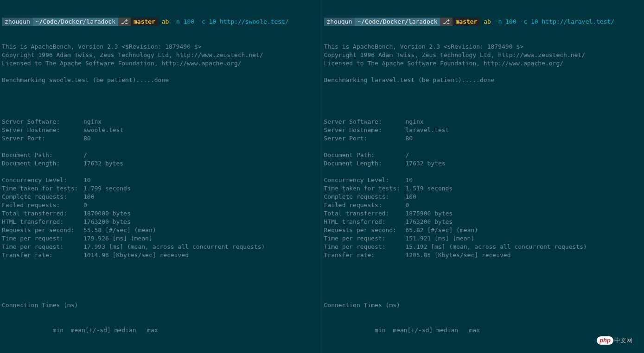  Describe the element at coordinates (605, 340) in the screenshot. I see `watermark-brand: php` at that location.